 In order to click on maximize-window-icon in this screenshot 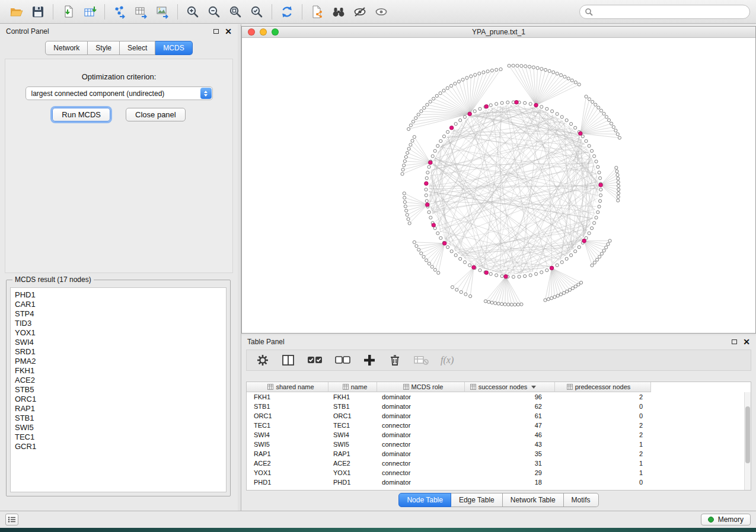, I will do `click(275, 32)`.